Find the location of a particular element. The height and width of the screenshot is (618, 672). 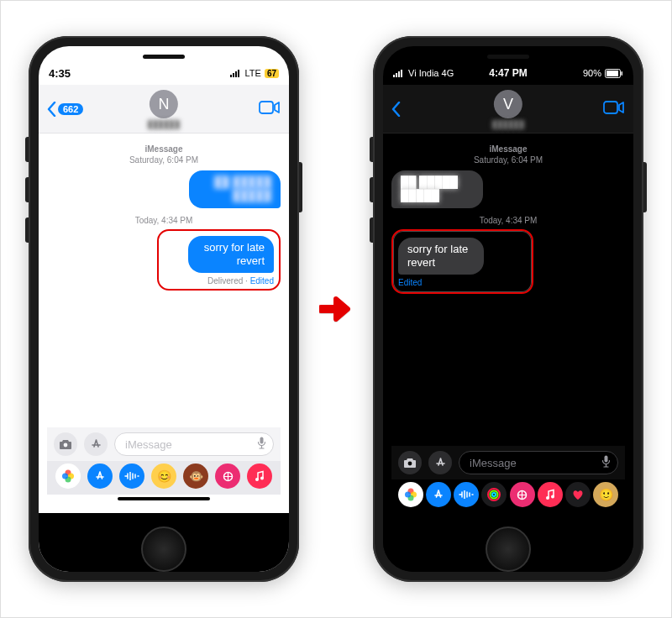

status-network: LTE is located at coordinates (254, 73).